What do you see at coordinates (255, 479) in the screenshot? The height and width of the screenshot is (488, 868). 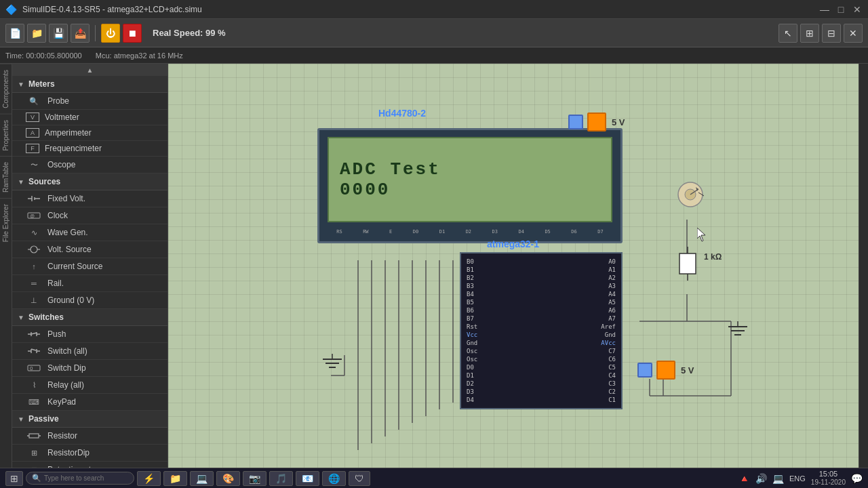 I see `taskbar-app-5: 📷` at bounding box center [255, 479].